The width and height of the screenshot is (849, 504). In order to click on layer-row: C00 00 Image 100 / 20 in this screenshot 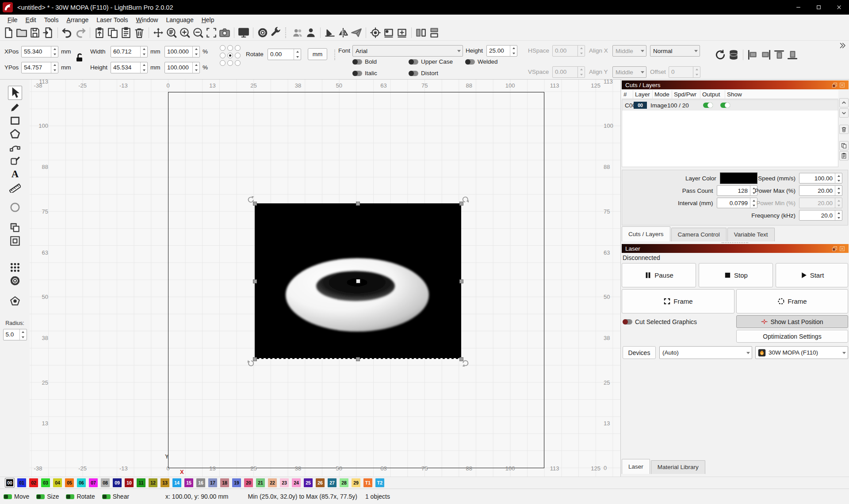, I will do `click(730, 105)`.